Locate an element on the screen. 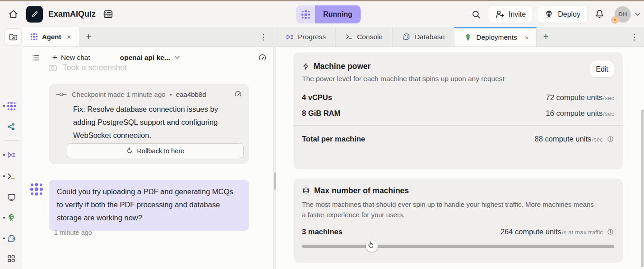 The image size is (644, 269). slider-track is located at coordinates (458, 246).